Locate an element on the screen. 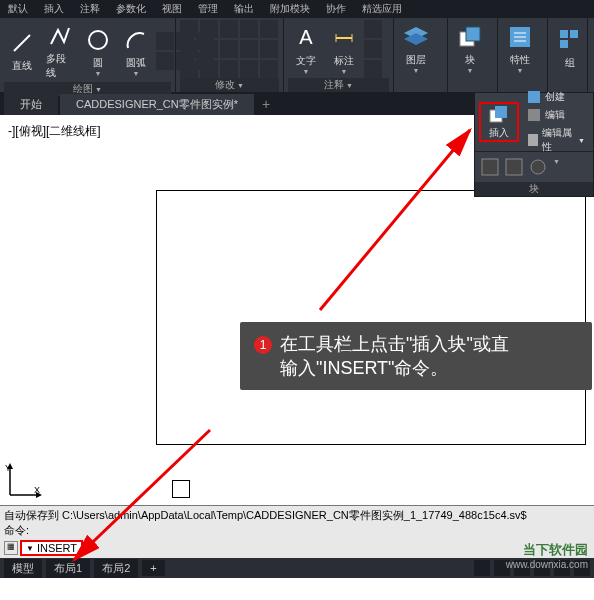 The image size is (594, 600). doc-tab-start: 开始 is located at coordinates (31, 104).